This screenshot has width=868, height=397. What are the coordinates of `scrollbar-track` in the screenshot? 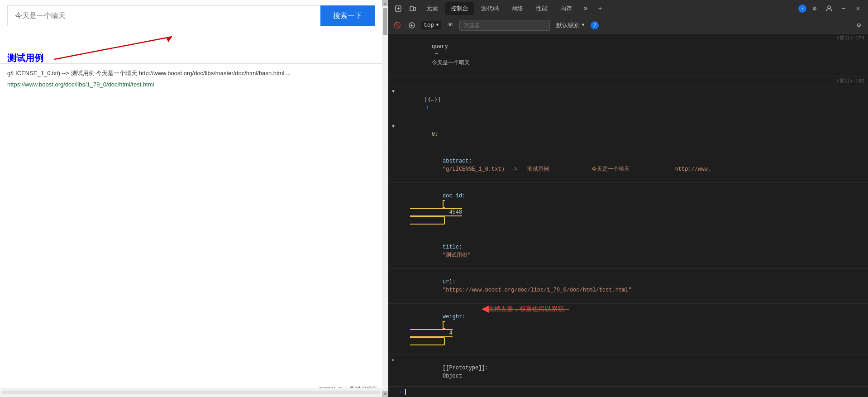 It's located at (191, 392).